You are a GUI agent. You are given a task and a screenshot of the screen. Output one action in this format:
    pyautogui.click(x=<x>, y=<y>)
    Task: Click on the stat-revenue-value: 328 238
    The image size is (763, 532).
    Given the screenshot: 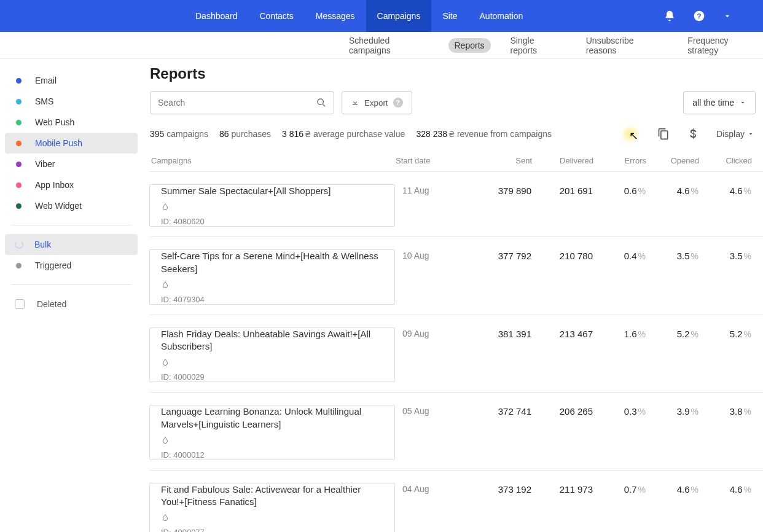 What is the action you would take?
    pyautogui.click(x=431, y=134)
    